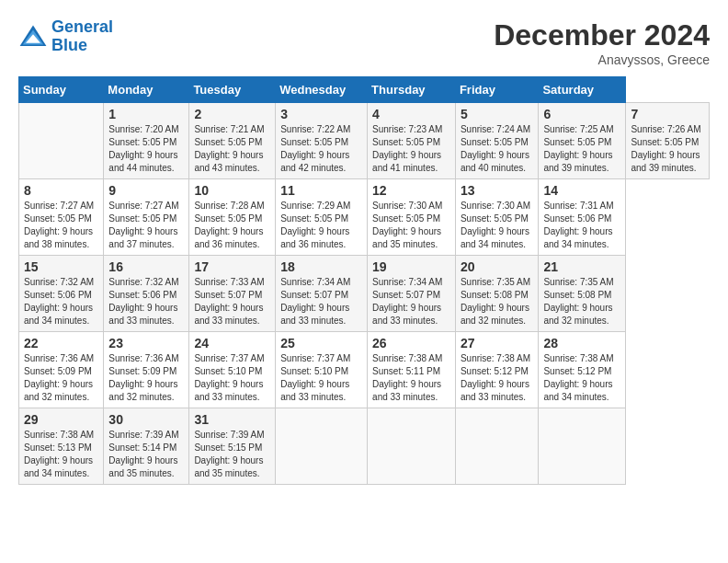 The width and height of the screenshot is (728, 563). What do you see at coordinates (322, 225) in the screenshot?
I see `day-info: Sunrise: 7:29 AM Sunset: 5:05 PM Dayligh…` at bounding box center [322, 225].